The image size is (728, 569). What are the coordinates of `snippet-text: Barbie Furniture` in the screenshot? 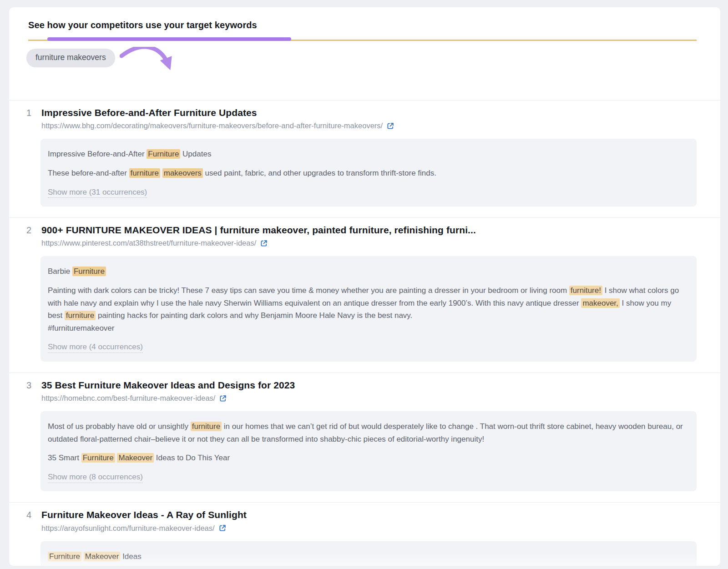 It's located at (367, 272).